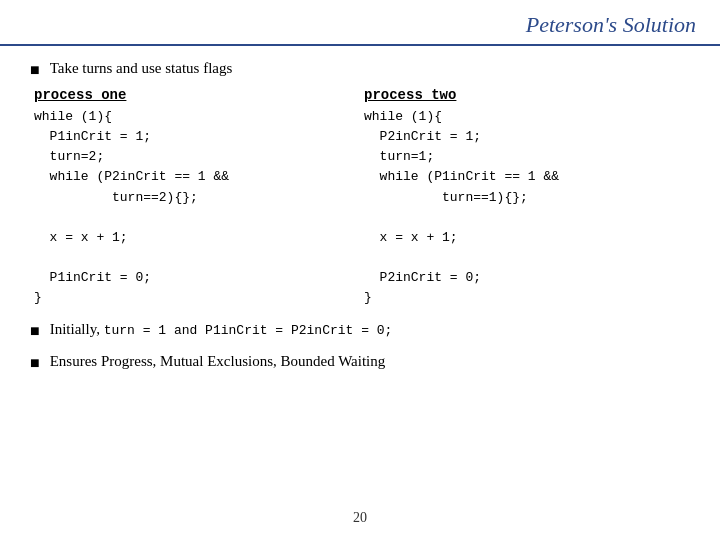  What do you see at coordinates (248, 330) in the screenshot?
I see `note1-code: turn = 1 and P1inCrit = P2inCrit = 0;` at bounding box center [248, 330].